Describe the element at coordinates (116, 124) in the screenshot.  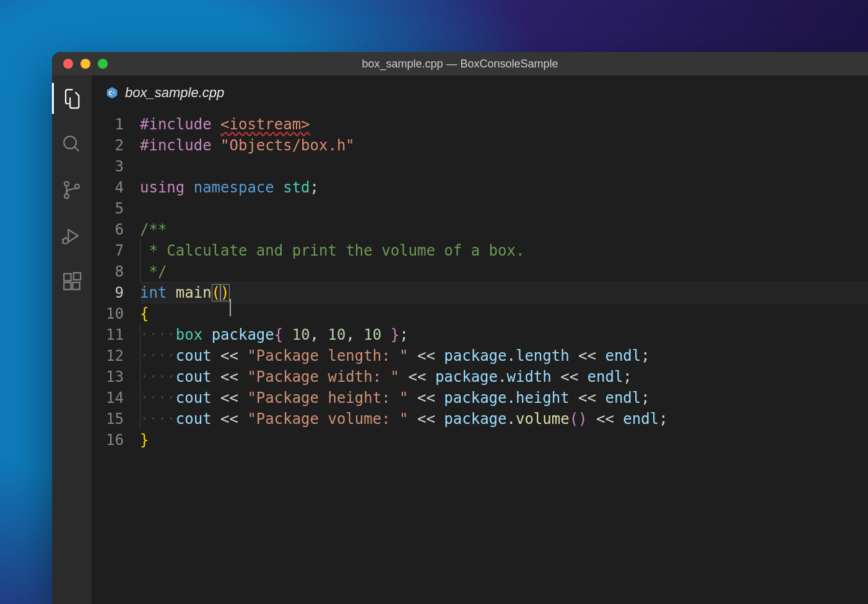
I see `line-number: 1` at that location.